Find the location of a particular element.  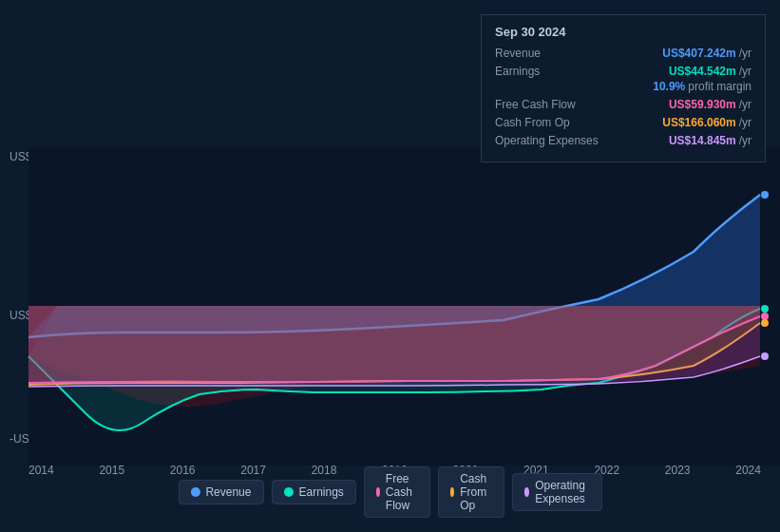

profit-margin-value: 10.9% is located at coordinates (669, 86).